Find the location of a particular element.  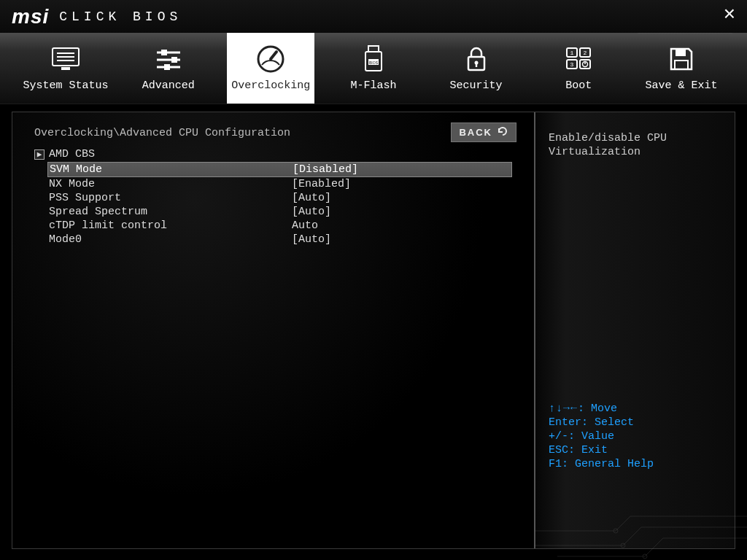

setting-value: [Disabled] is located at coordinates (325, 169).